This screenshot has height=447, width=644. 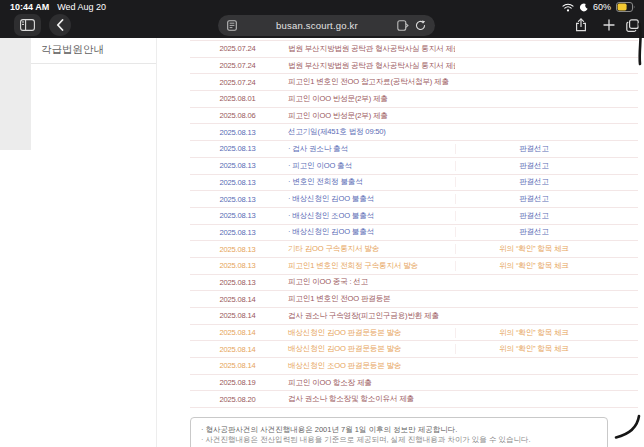 I want to click on progress-cell: 검사 권소나 구속영장(피고인구금용)반환 제출, so click(x=370, y=316).